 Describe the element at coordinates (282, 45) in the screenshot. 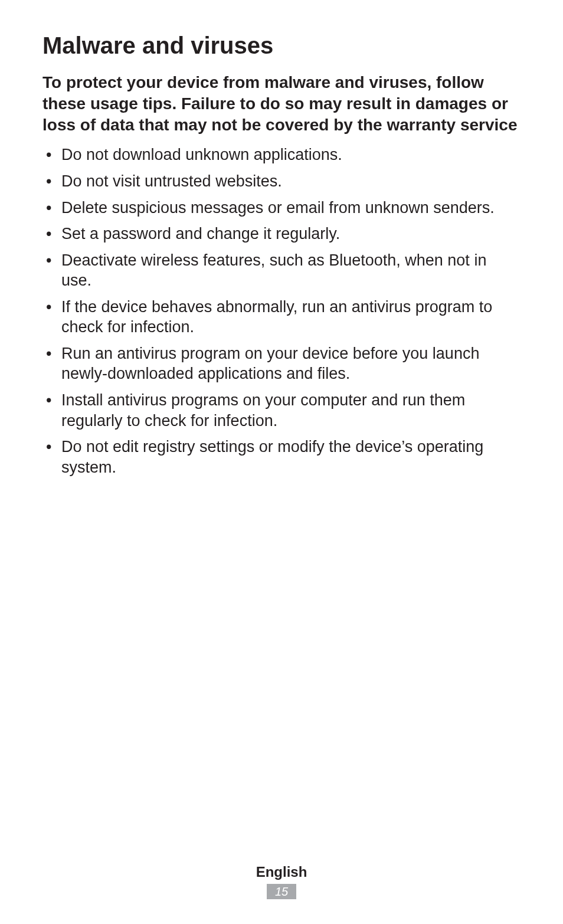

I see `section-title: Malware and viruses` at that location.